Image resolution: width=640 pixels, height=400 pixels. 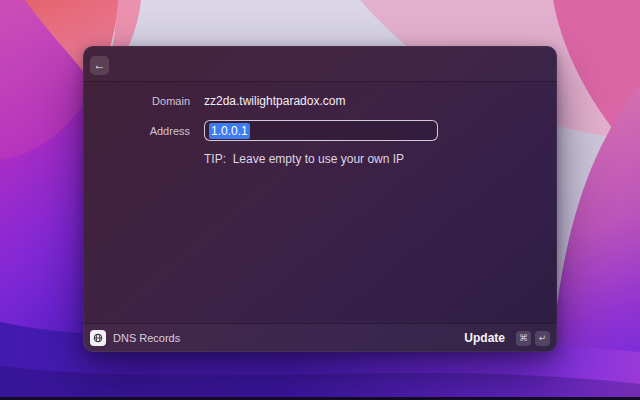 What do you see at coordinates (136, 101) in the screenshot?
I see `domain-label: Domain` at bounding box center [136, 101].